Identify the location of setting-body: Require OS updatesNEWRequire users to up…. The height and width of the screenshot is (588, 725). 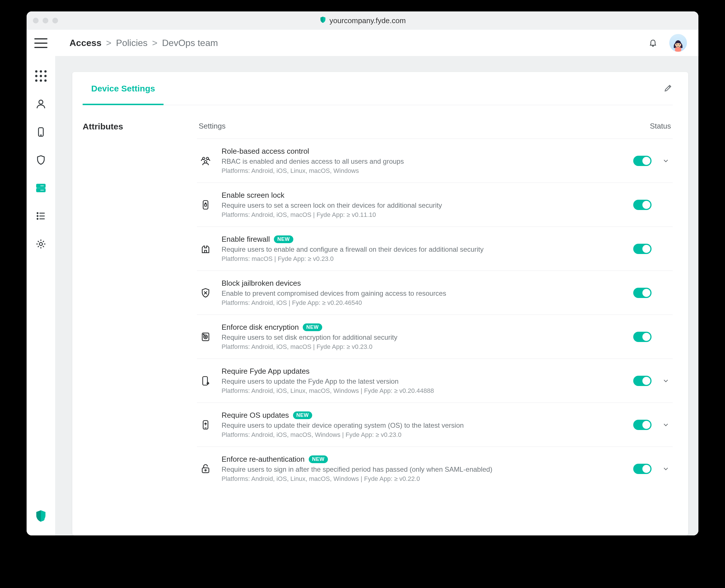
(423, 425).